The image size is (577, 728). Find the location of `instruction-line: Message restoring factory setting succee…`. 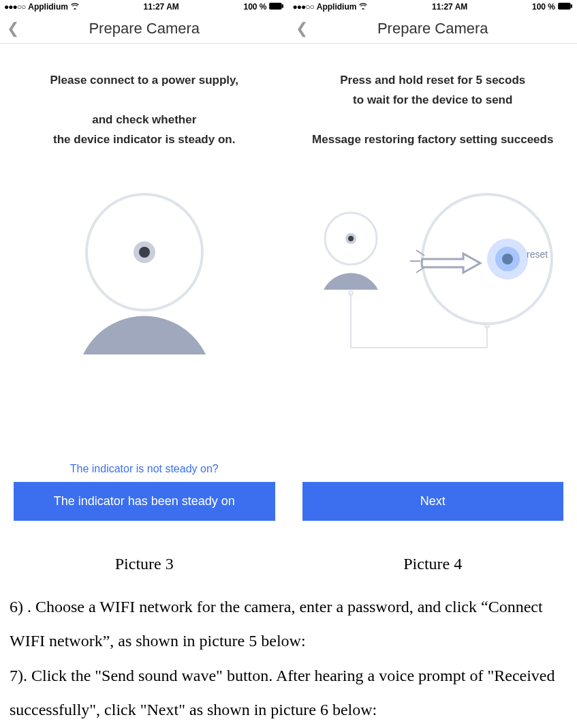

instruction-line: Message restoring factory setting succee… is located at coordinates (433, 139).